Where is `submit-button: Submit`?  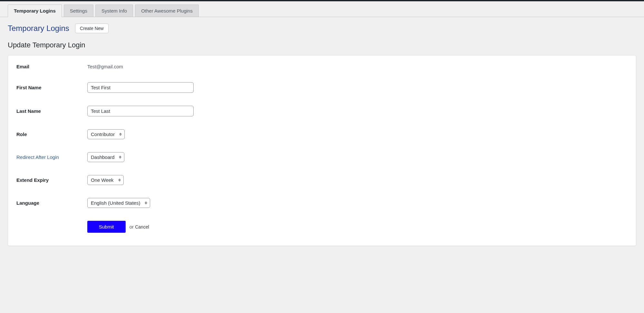 submit-button: Submit is located at coordinates (106, 227).